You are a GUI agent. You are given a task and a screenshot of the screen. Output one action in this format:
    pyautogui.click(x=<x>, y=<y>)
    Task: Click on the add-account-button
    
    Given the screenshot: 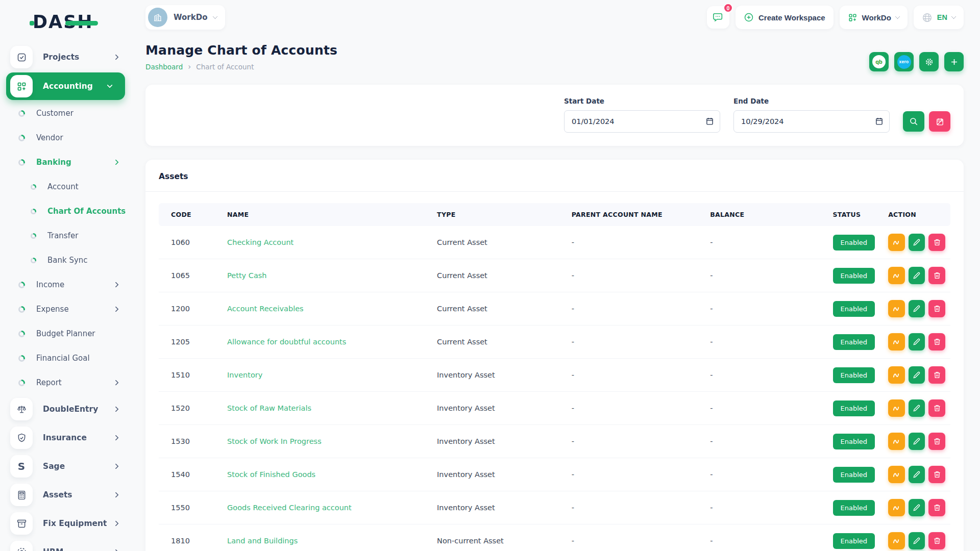 What is the action you would take?
    pyautogui.click(x=954, y=62)
    